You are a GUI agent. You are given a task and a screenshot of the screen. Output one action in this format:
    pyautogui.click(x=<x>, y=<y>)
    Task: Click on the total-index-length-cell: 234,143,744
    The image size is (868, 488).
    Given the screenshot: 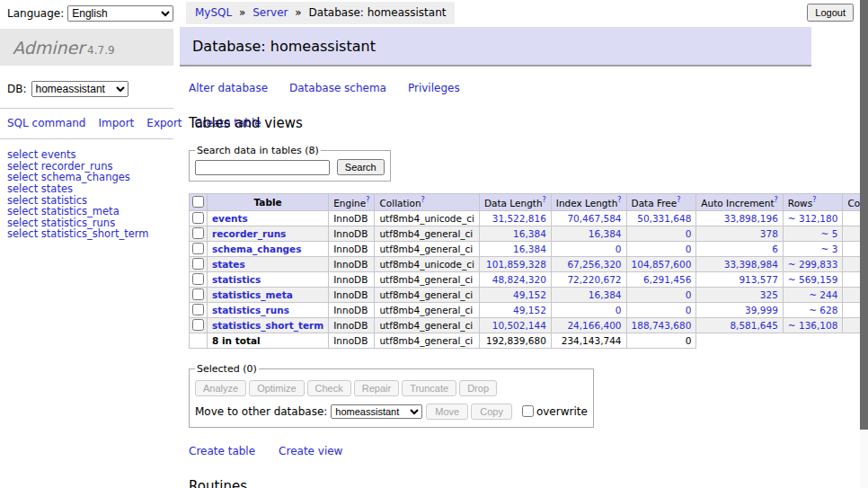 What is the action you would take?
    pyautogui.click(x=589, y=340)
    